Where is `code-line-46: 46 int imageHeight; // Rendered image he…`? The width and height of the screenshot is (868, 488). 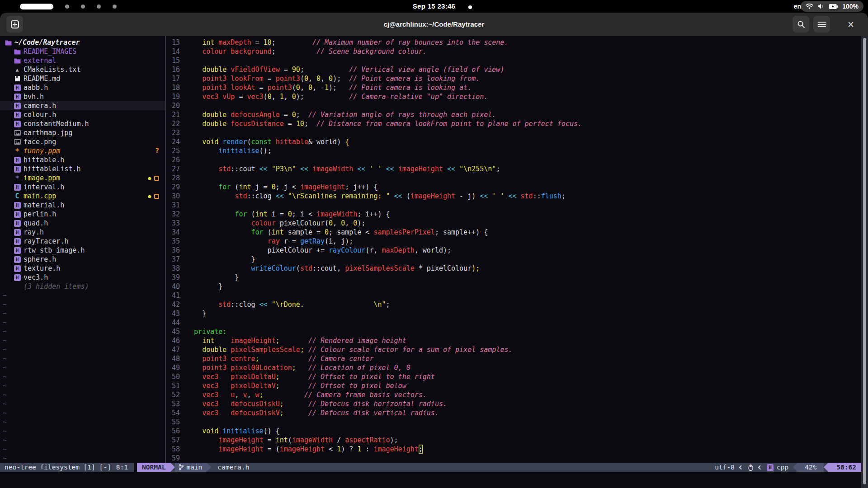 code-line-46: 46 int imageHeight; // Rendered image he… is located at coordinates (512, 341).